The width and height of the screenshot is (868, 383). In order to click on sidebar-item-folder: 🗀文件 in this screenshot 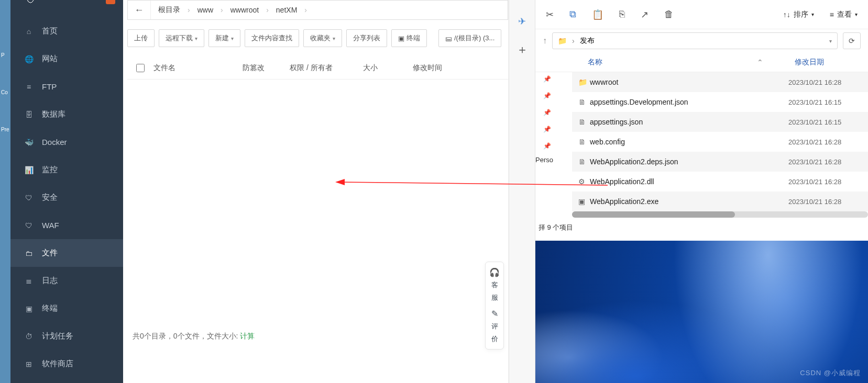, I will do `click(67, 253)`.